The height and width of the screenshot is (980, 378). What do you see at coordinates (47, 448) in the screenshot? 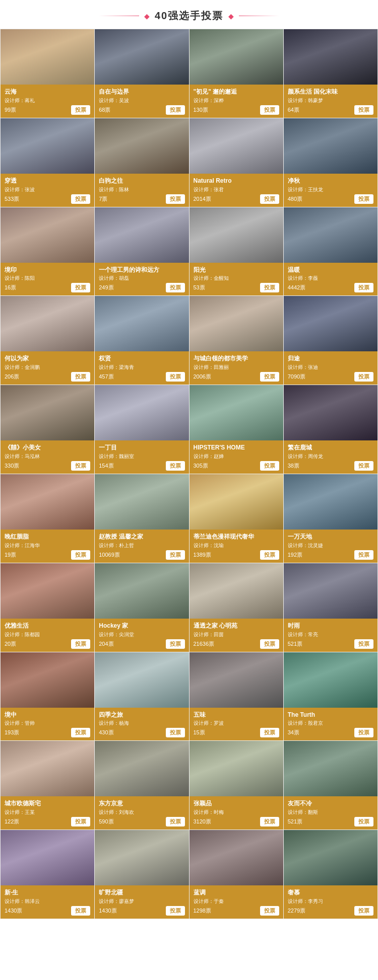
I see `card-title: 《囍》小美女` at bounding box center [47, 448].